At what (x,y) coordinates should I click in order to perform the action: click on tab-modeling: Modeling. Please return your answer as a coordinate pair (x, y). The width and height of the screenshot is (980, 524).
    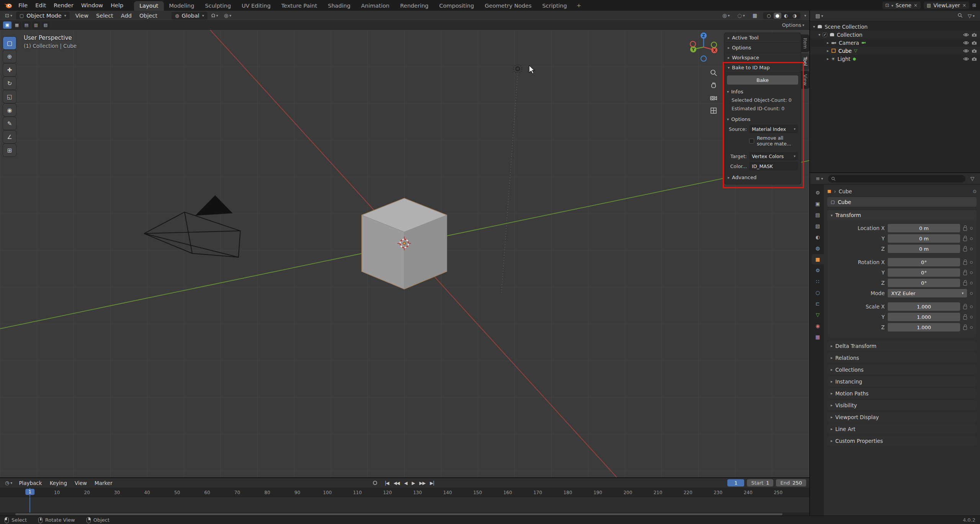
    Looking at the image, I should click on (182, 6).